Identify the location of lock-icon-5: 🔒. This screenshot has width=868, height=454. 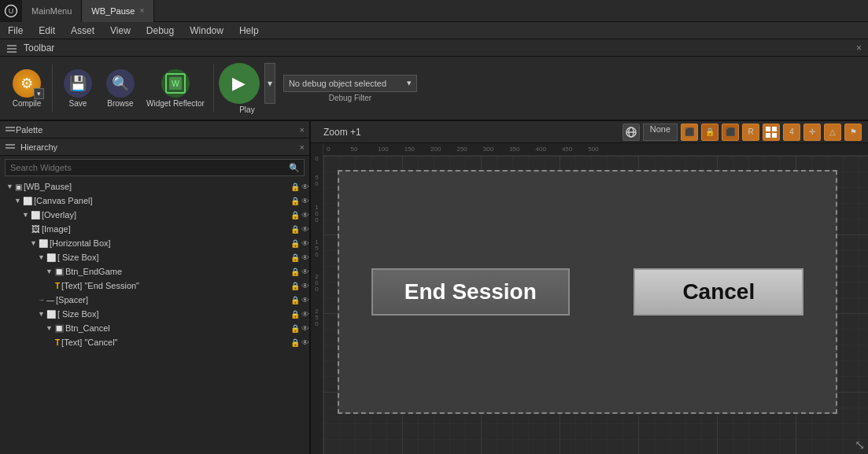
(295, 258).